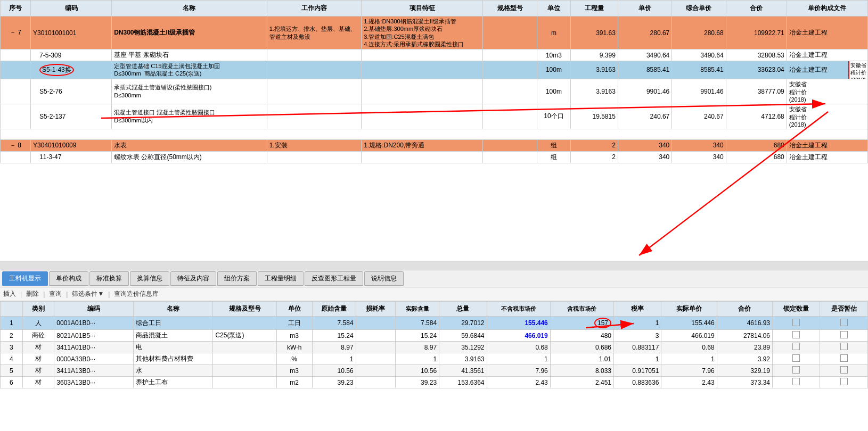 The width and height of the screenshot is (868, 431). Describe the element at coordinates (10, 294) in the screenshot. I see `insert-button: 插入` at that location.